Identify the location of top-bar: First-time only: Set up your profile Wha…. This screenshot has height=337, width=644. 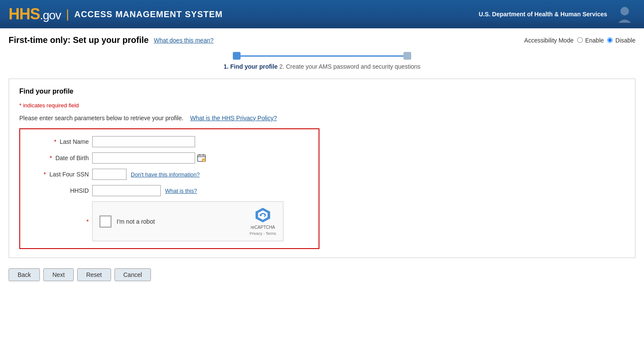
(322, 40).